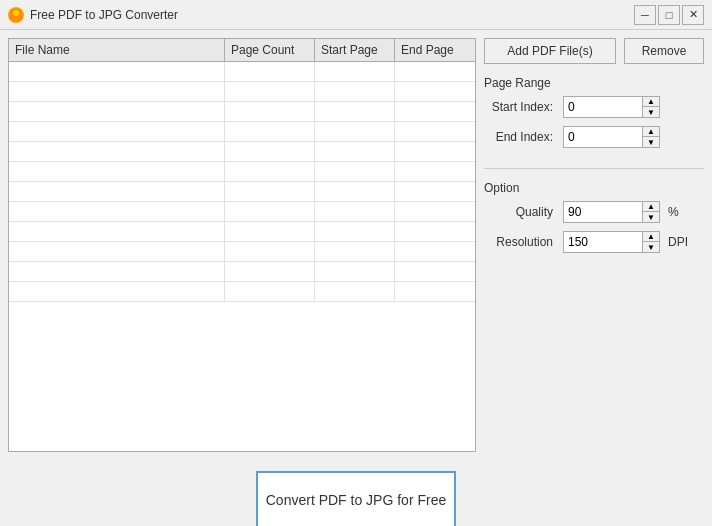 The height and width of the screenshot is (526, 712). Describe the element at coordinates (594, 116) in the screenshot. I see `page-range-section: Page Range Start Index: ▲ ▼ End Index: ▲` at that location.